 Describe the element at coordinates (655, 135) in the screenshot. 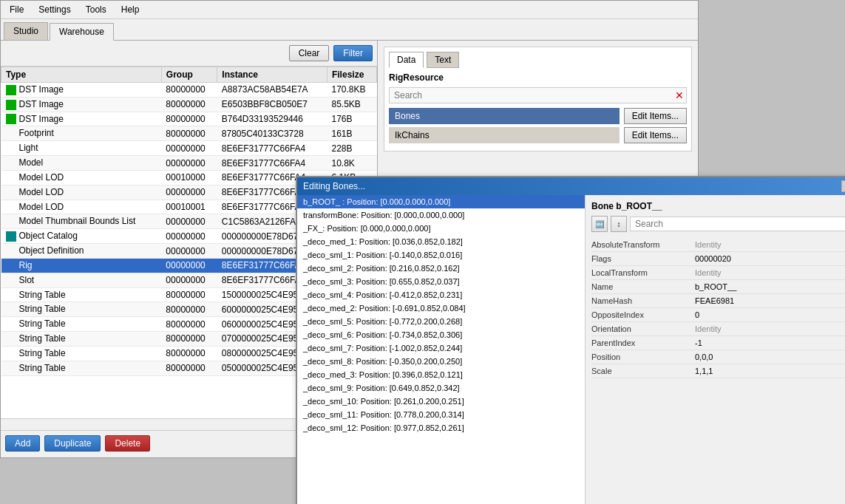

I see `edit-ikchains-button: Edit Items...` at that location.